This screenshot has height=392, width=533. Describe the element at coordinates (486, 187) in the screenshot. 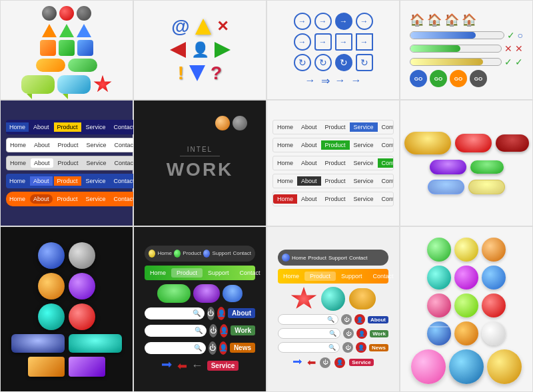

I see `oval-yellow-trans-btn` at that location.